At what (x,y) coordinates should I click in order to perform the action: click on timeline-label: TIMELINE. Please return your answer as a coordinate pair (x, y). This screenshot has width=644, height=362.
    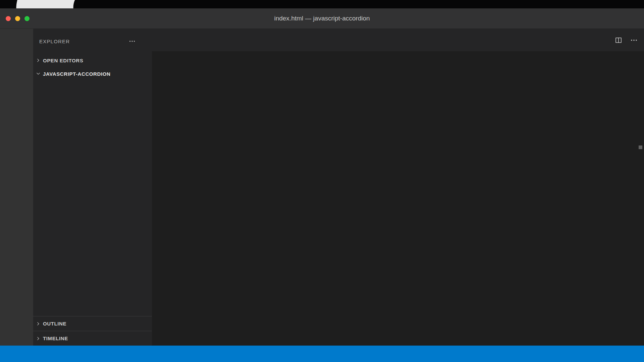
    Looking at the image, I should click on (56, 339).